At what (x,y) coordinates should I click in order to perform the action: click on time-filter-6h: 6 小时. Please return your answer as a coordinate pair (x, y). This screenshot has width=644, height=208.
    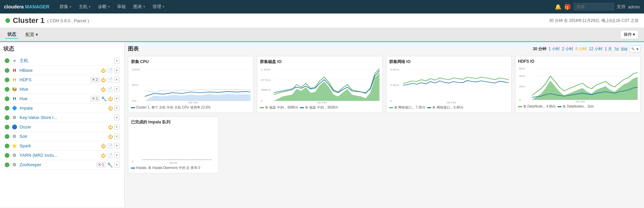
    Looking at the image, I should click on (581, 49).